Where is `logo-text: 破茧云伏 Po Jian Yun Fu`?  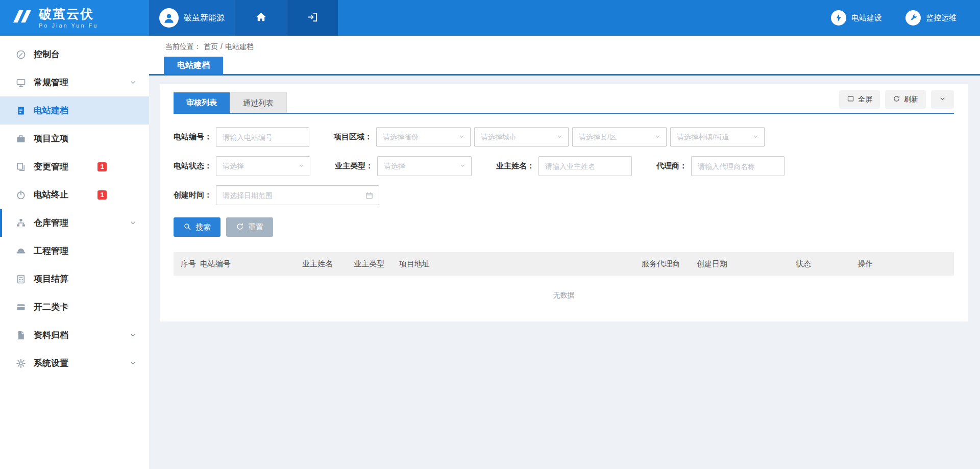
logo-text: 破茧云伏 Po Jian Yun Fu is located at coordinates (68, 18).